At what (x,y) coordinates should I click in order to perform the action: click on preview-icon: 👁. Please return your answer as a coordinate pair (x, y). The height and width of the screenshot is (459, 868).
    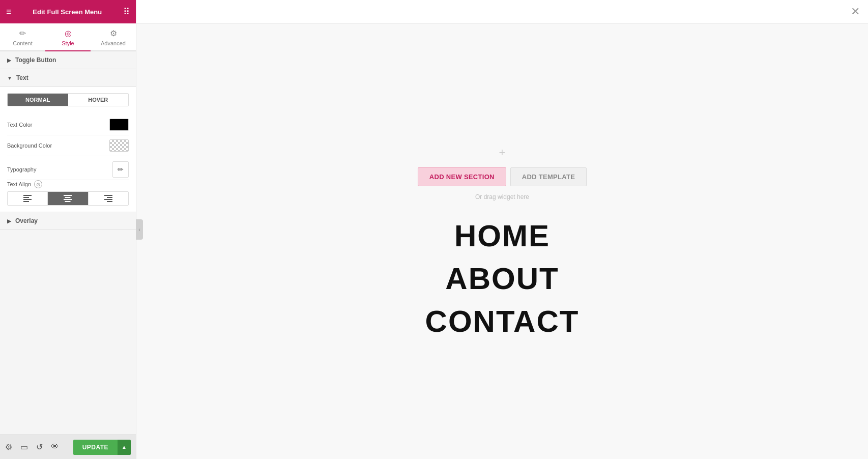
    Looking at the image, I should click on (55, 447).